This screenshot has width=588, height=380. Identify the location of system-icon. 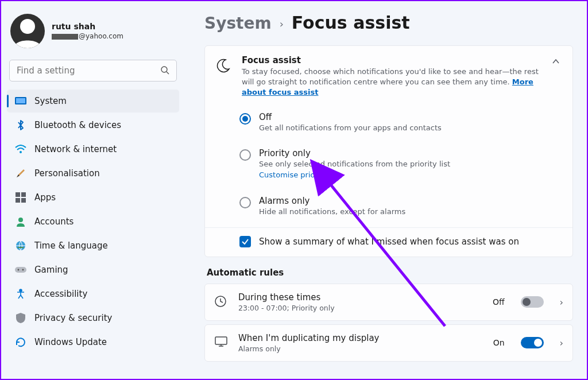
(21, 101).